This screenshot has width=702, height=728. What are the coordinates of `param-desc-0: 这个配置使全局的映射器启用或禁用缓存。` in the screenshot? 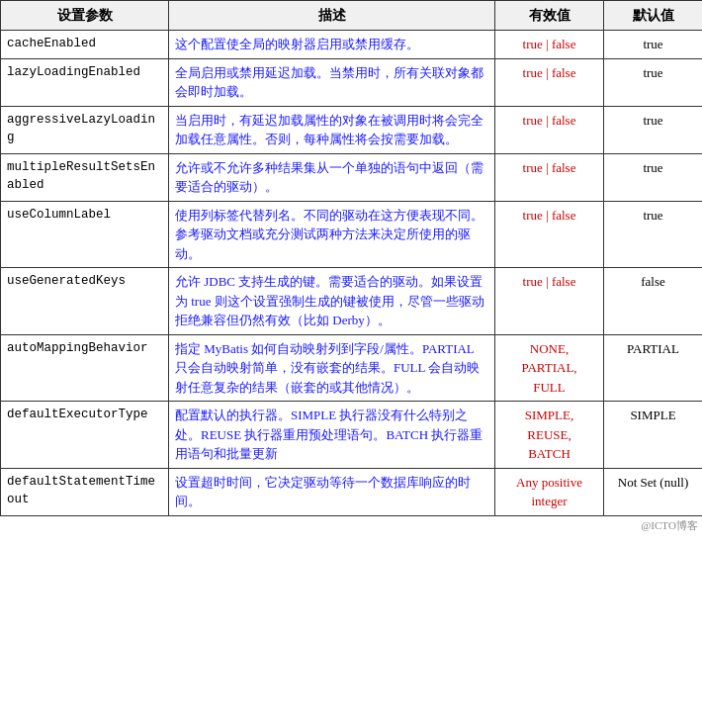 It's located at (332, 46).